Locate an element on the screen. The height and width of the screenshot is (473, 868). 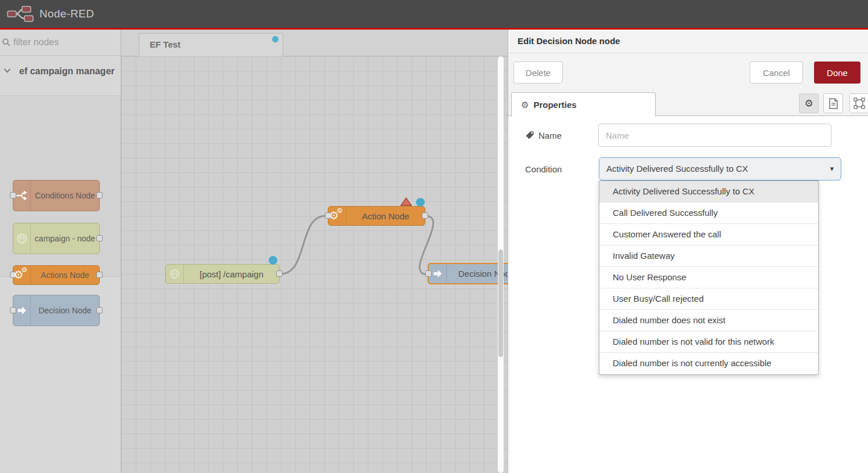
tab-label: EF Test is located at coordinates (165, 44).